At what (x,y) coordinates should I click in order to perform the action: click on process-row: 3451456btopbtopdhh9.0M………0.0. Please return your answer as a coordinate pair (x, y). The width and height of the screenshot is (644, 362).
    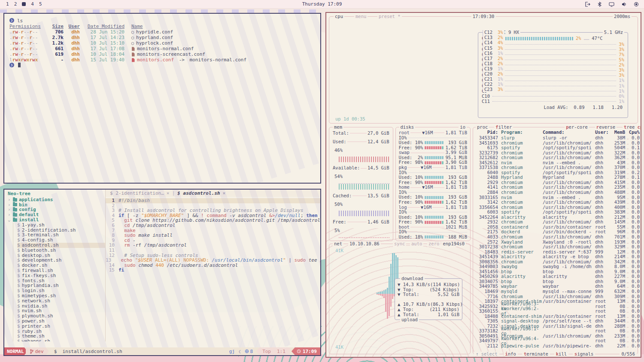
    Looking at the image, I should click on (556, 272).